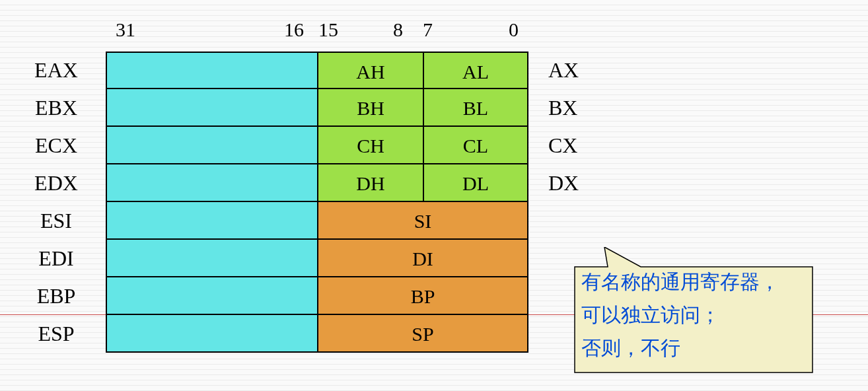  I want to click on callout-line3: 否则，不行, so click(631, 347).